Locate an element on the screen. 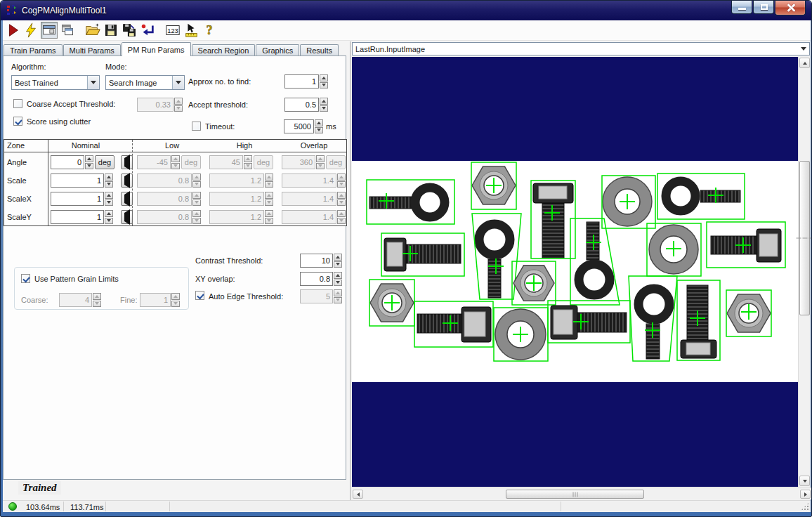 The width and height of the screenshot is (812, 517). run-icon is located at coordinates (13, 30).